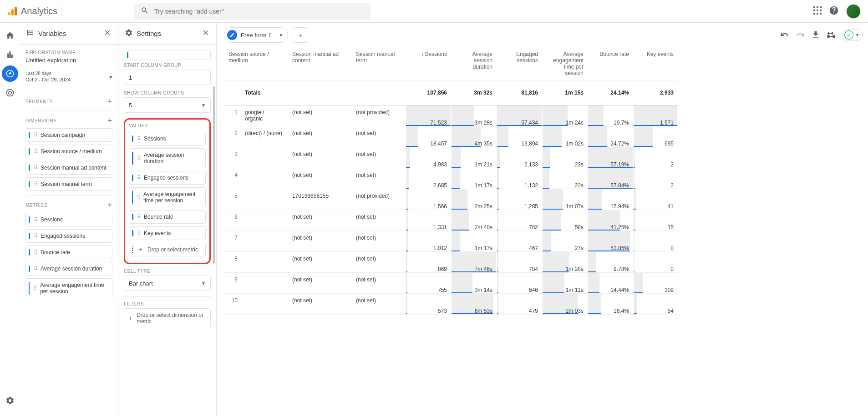  Describe the element at coordinates (253, 11) in the screenshot. I see `search-box` at that location.